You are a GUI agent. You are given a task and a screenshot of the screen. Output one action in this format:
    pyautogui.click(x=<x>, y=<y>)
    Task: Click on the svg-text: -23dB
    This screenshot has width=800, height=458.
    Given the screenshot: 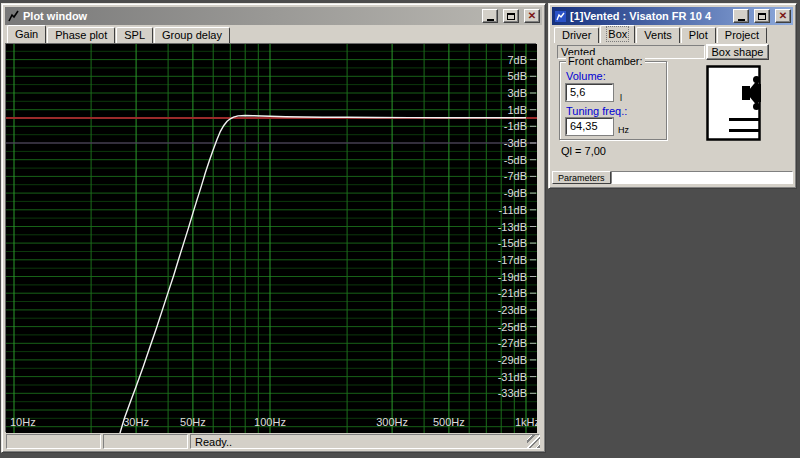 What is the action you would take?
    pyautogui.click(x=512, y=310)
    